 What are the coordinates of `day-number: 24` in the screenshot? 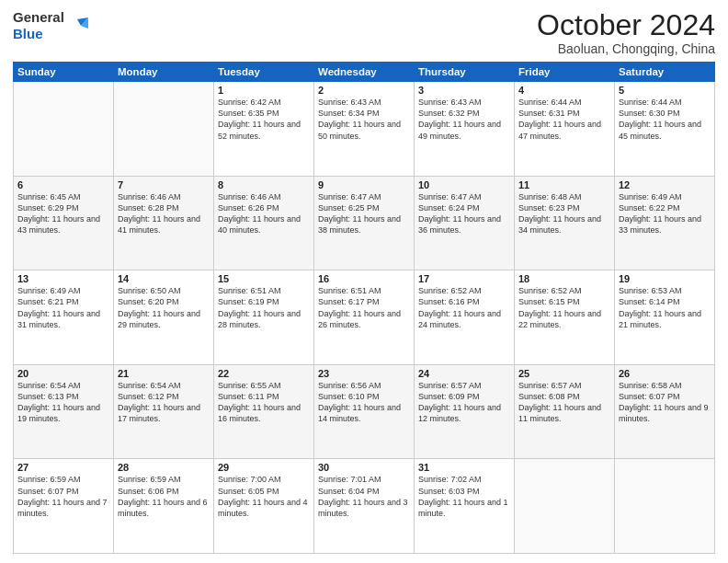 It's located at (464, 373).